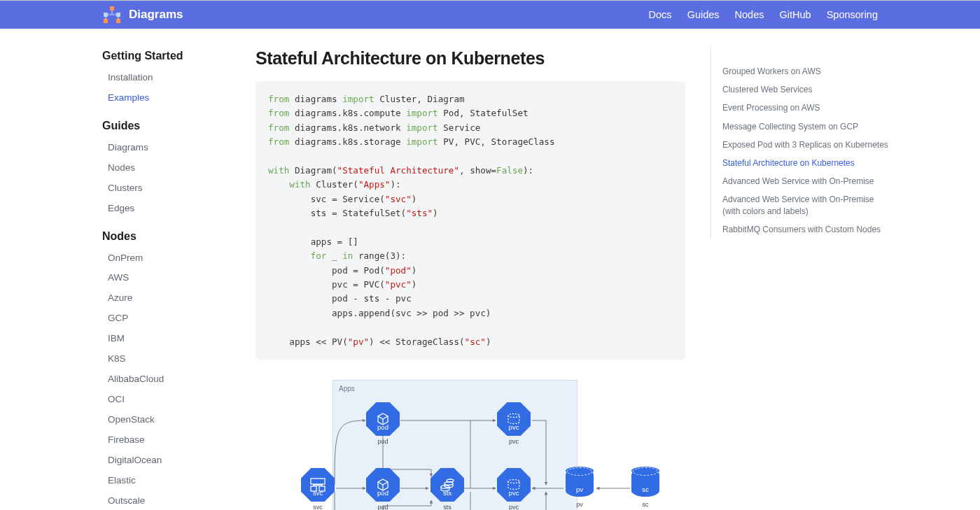 The width and height of the screenshot is (980, 510). What do you see at coordinates (580, 483) in the screenshot?
I see `pv-icon` at bounding box center [580, 483].